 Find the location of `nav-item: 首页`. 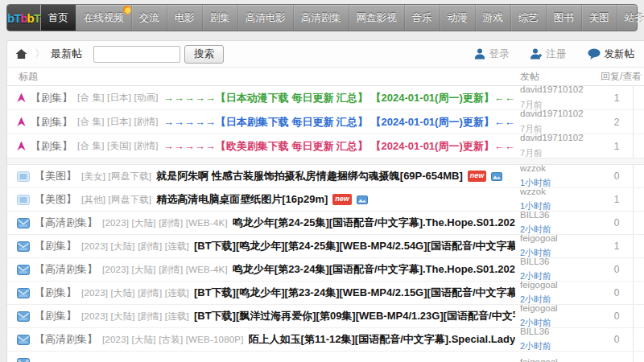

nav-item: 首页 is located at coordinates (58, 18).